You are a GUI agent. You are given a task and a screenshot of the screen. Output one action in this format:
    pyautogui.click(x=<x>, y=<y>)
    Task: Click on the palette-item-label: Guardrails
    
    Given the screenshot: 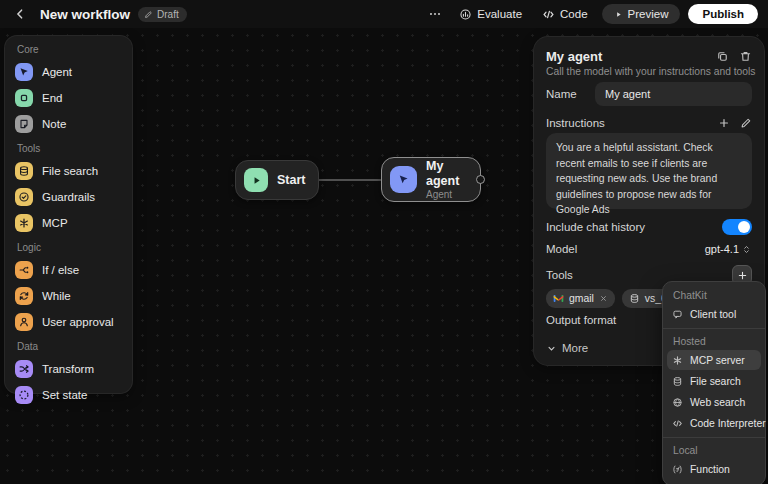 What is the action you would take?
    pyautogui.click(x=68, y=197)
    